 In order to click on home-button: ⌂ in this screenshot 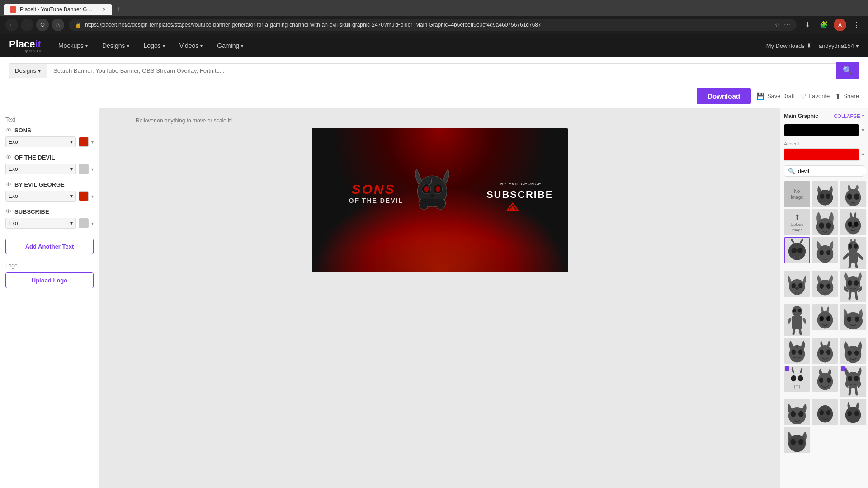, I will do `click(58, 25)`.